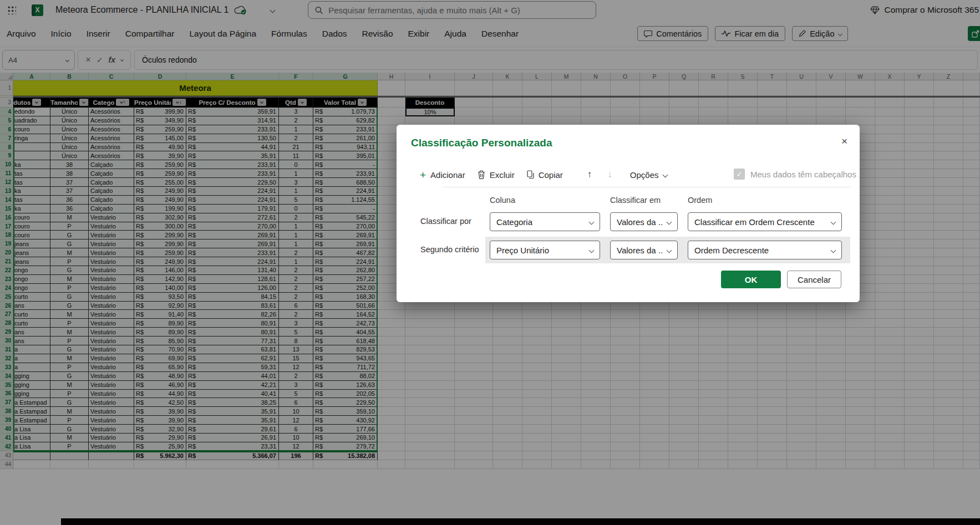 This screenshot has height=525, width=980. Describe the element at coordinates (751, 279) in the screenshot. I see `ok-button: OK` at that location.